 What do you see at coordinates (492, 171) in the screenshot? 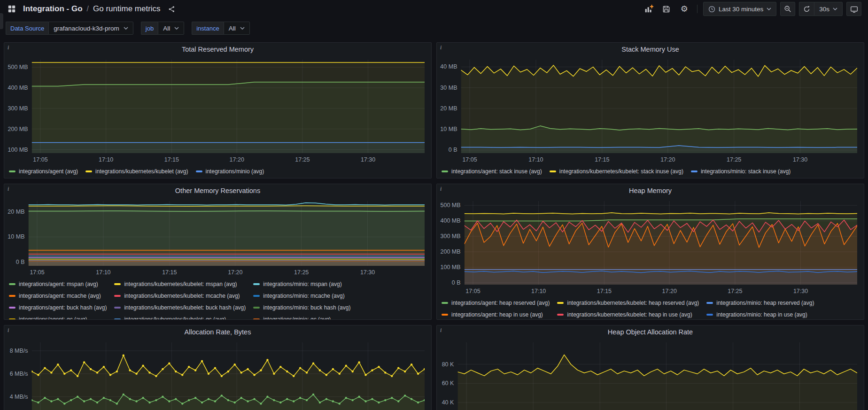
I see `legend-item: integrations/agent: stack inuse (avg)` at bounding box center [492, 171].